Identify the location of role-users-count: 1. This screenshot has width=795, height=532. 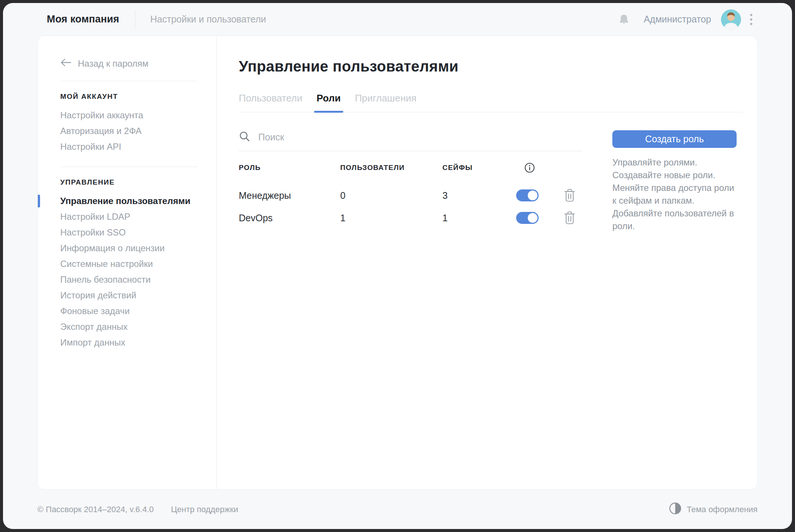
(343, 218).